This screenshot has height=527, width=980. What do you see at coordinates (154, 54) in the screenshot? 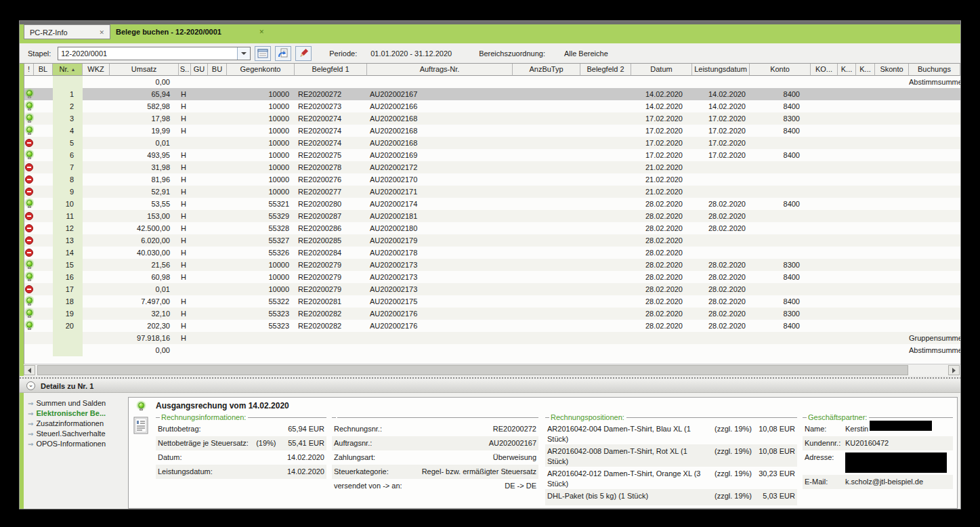
I see `stapel-combobox: 12-2020/0001` at bounding box center [154, 54].